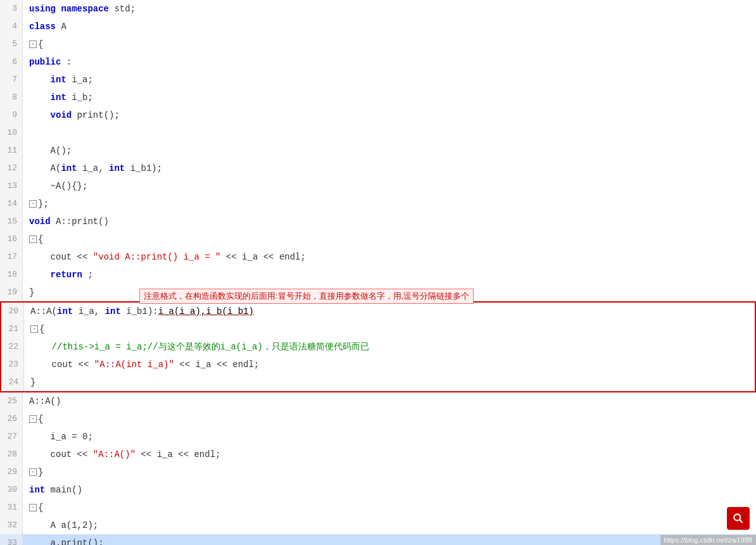  Describe the element at coordinates (11, 204) in the screenshot. I see `line-number: 14` at that location.